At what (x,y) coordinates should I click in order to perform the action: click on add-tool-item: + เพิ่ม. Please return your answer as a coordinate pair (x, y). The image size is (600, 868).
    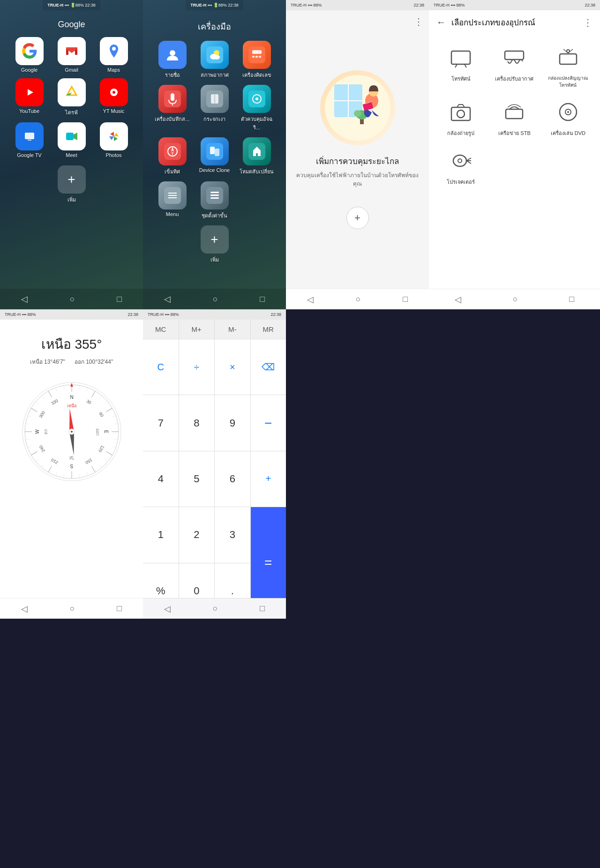
    Looking at the image, I should click on (215, 245).